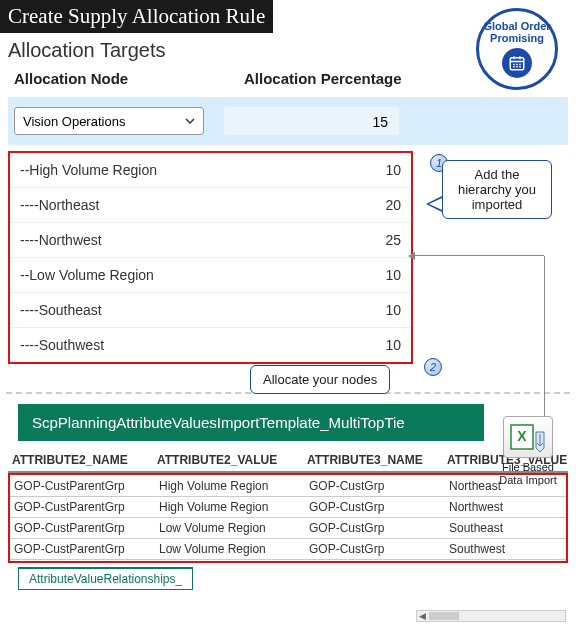  What do you see at coordinates (444, 616) in the screenshot?
I see `scroll-thumb` at bounding box center [444, 616].